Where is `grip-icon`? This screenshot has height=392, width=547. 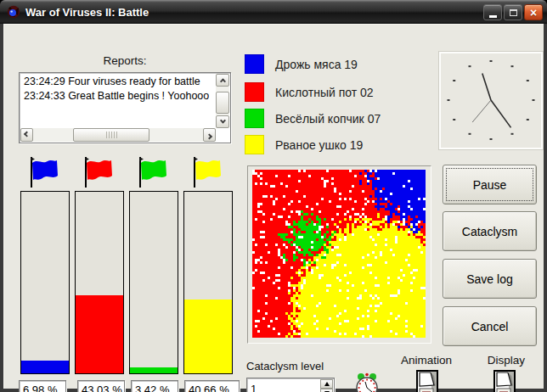 grip-icon is located at coordinates (112, 135).